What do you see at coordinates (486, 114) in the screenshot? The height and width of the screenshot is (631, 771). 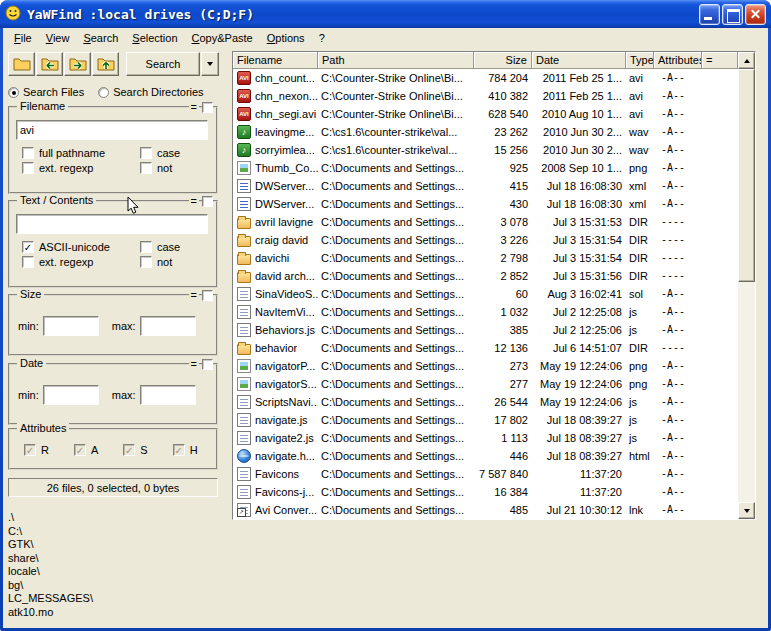 I see `table-row: chn_segi.aviC:\Counter-Strike Online\Bi.…` at bounding box center [486, 114].